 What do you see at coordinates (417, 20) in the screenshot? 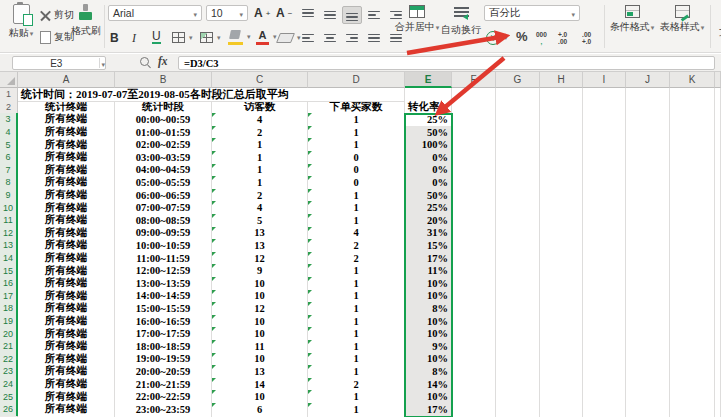
I see `merge-center-button: 合并居中` at bounding box center [417, 20].